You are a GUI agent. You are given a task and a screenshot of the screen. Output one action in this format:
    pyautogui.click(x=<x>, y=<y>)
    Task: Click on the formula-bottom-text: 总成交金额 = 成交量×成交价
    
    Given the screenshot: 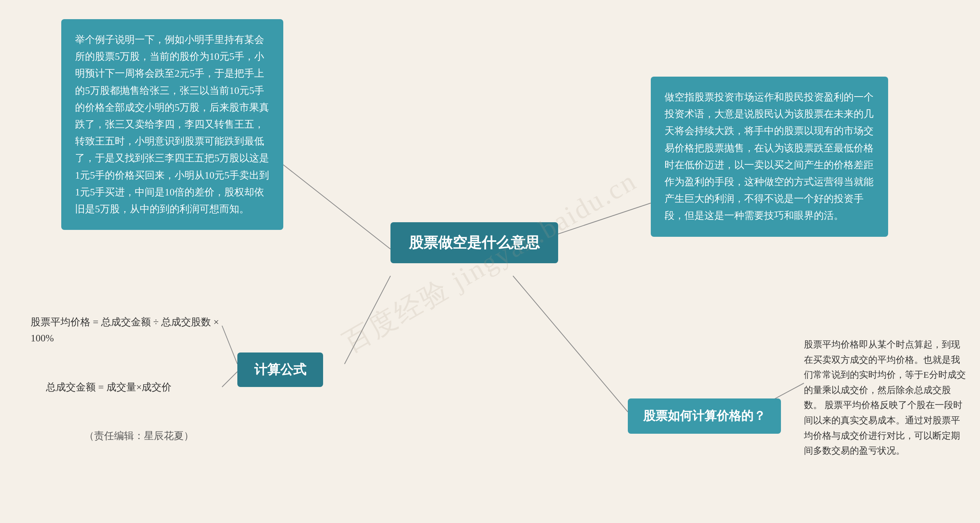 What is the action you would take?
    pyautogui.click(x=134, y=387)
    